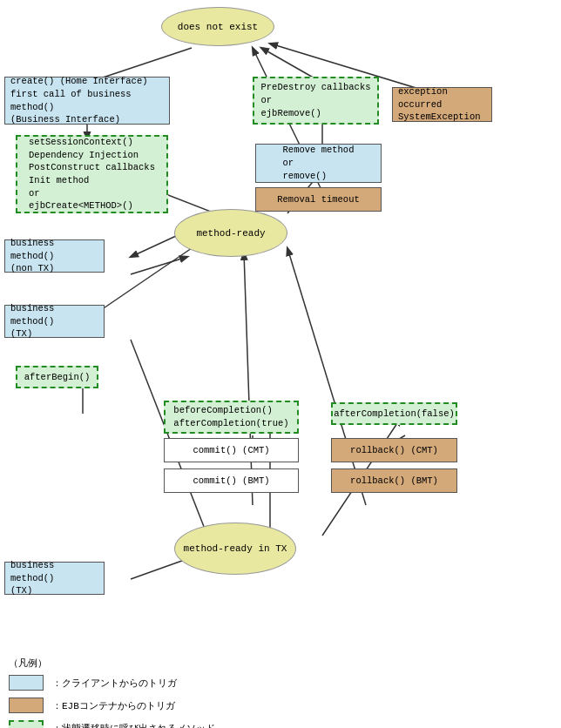 The image size is (561, 728). Describe the element at coordinates (26, 725) in the screenshot. I see `legend-dashed-box` at that location.